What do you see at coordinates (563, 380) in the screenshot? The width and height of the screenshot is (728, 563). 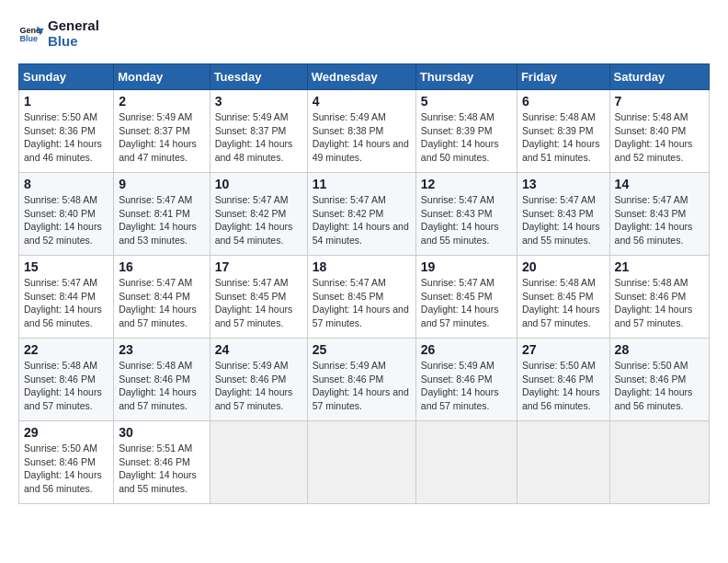 I see `calendar-cell: 27 Sunrise: 5:50 AM Sunset: 8:46 PM Dayl…` at bounding box center [563, 380].